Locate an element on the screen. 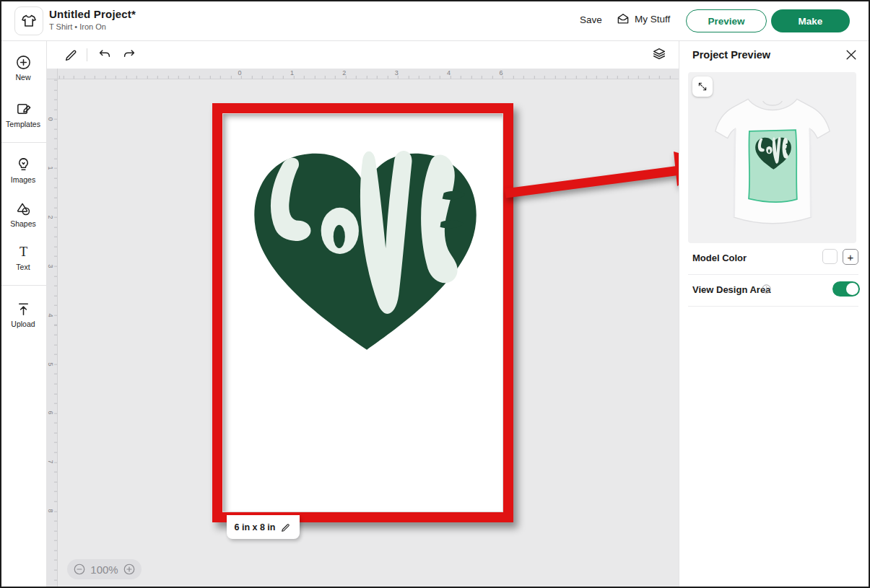 This screenshot has height=588, width=870. ruler-left-label: 0 is located at coordinates (51, 118).